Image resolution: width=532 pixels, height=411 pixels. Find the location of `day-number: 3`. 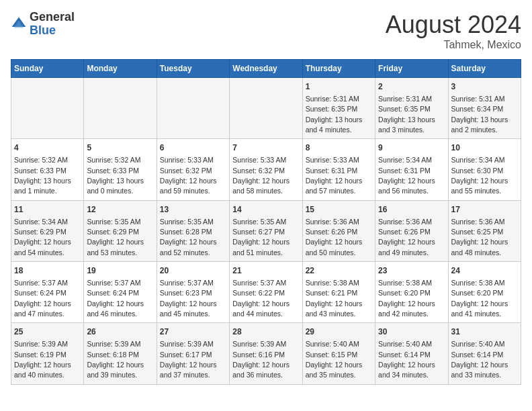

day-number: 3 is located at coordinates (485, 87).